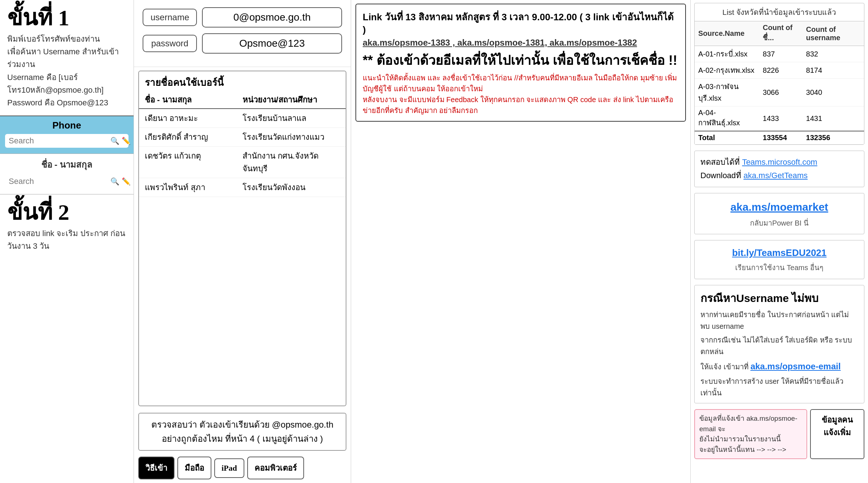  I want to click on user-org: โรงเรียนวัดแก่งทางแมว, so click(291, 137).